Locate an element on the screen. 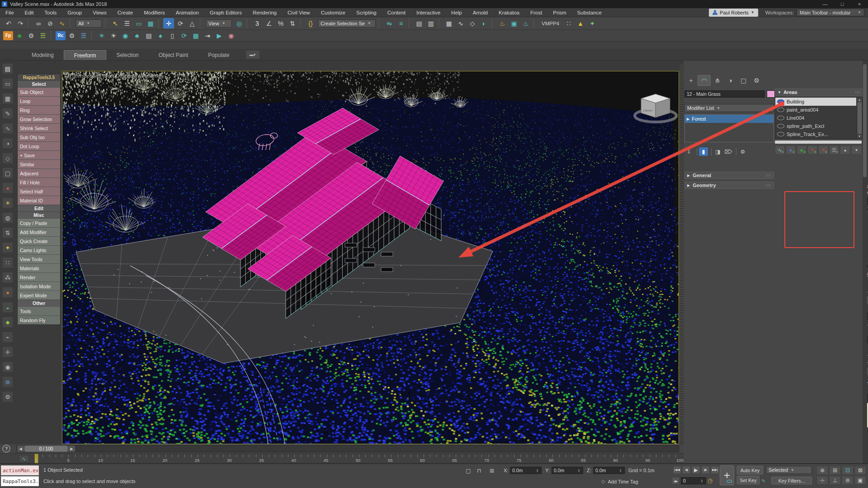 The image size is (868, 488). maximize-viewport-icon: ▣ is located at coordinates (860, 480).